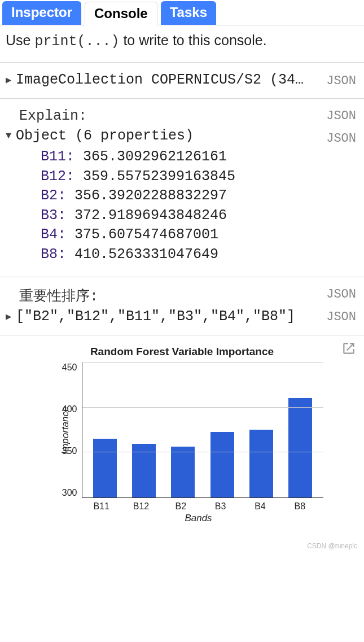 The width and height of the screenshot is (364, 642). What do you see at coordinates (187, 136) in the screenshot?
I see `object-label: Object (6 properties)` at bounding box center [187, 136].